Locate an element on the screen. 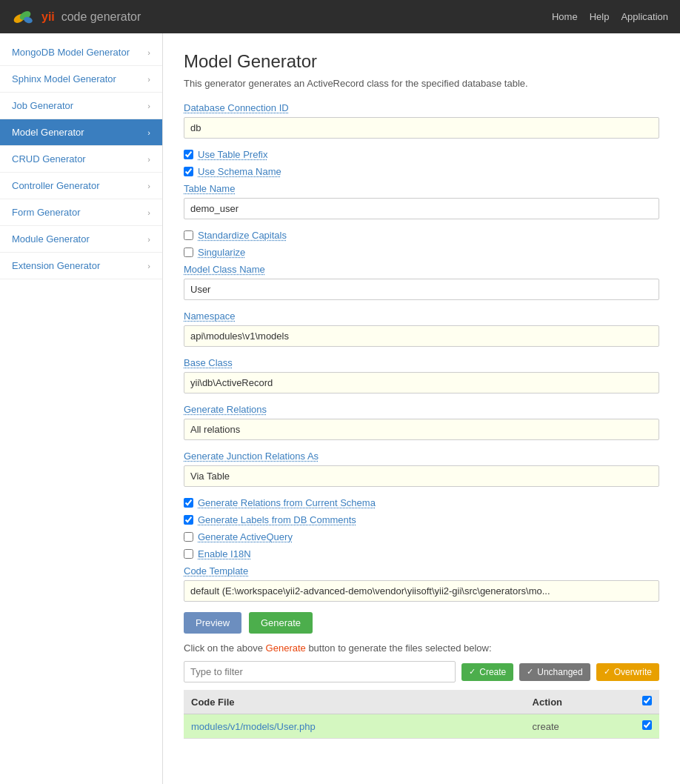  code-template-field: Code Template is located at coordinates (421, 584).